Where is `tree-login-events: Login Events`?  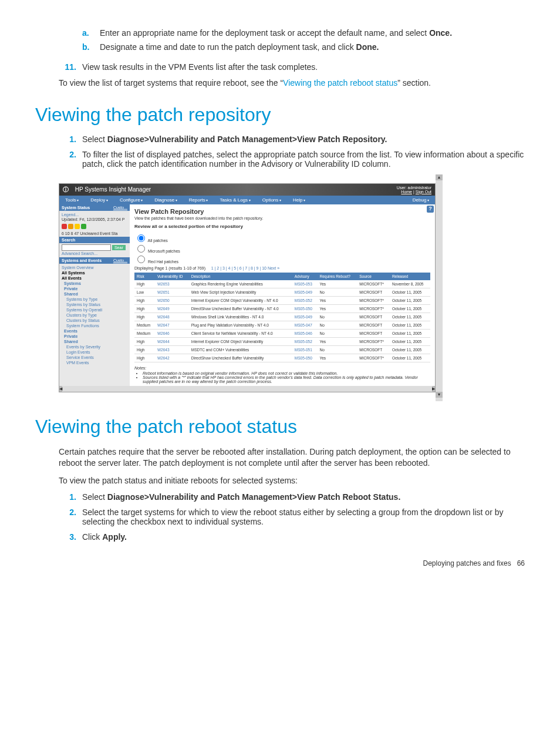 tree-login-events: Login Events is located at coordinates (95, 352).